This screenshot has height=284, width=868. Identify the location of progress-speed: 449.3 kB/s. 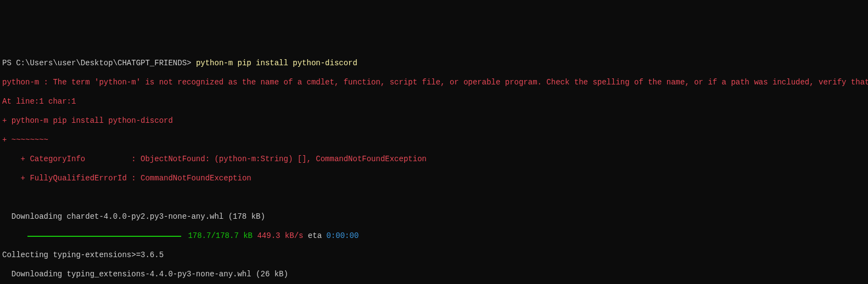
(278, 236).